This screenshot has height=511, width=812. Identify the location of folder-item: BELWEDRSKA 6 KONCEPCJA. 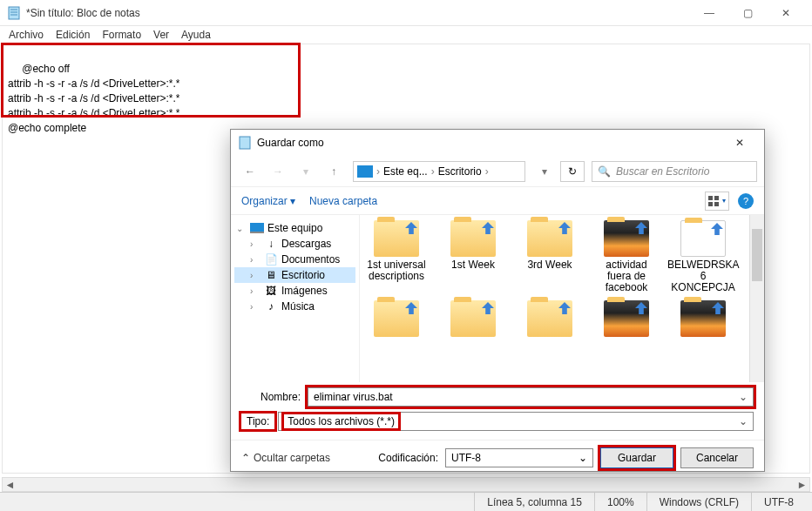
(703, 257).